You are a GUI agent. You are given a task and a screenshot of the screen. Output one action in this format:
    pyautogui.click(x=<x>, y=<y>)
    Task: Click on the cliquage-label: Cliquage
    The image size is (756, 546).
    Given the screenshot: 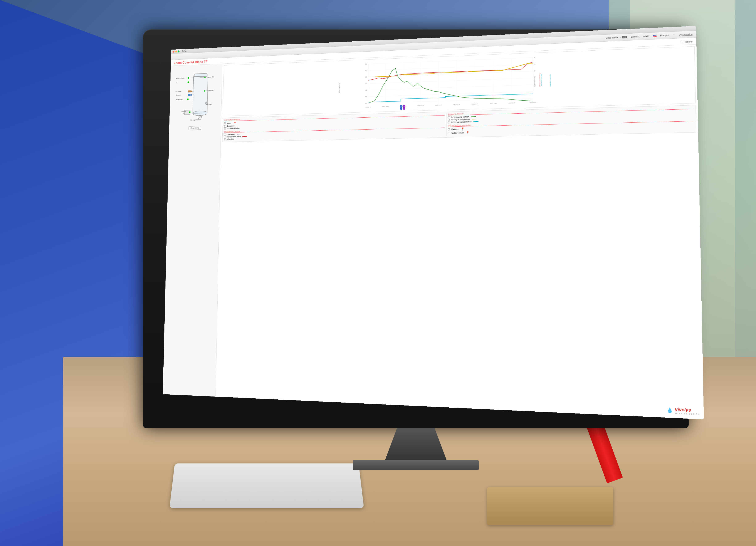 What is the action you would take?
    pyautogui.click(x=455, y=129)
    